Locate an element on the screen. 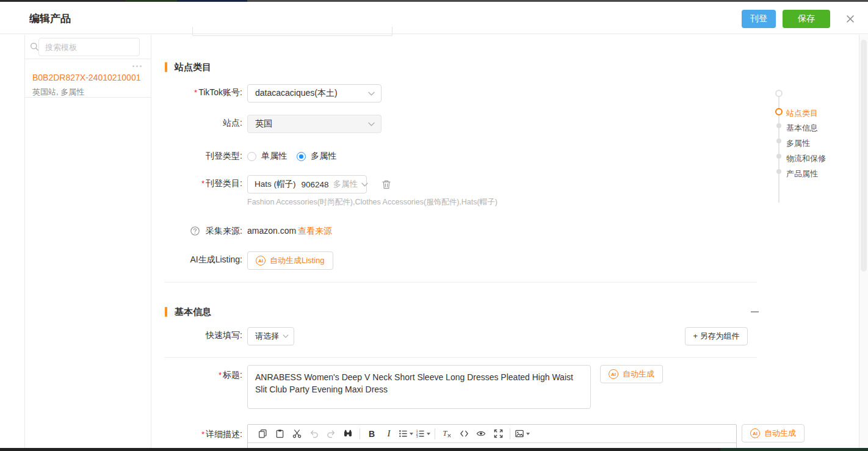  find-replace-icon is located at coordinates (348, 434).